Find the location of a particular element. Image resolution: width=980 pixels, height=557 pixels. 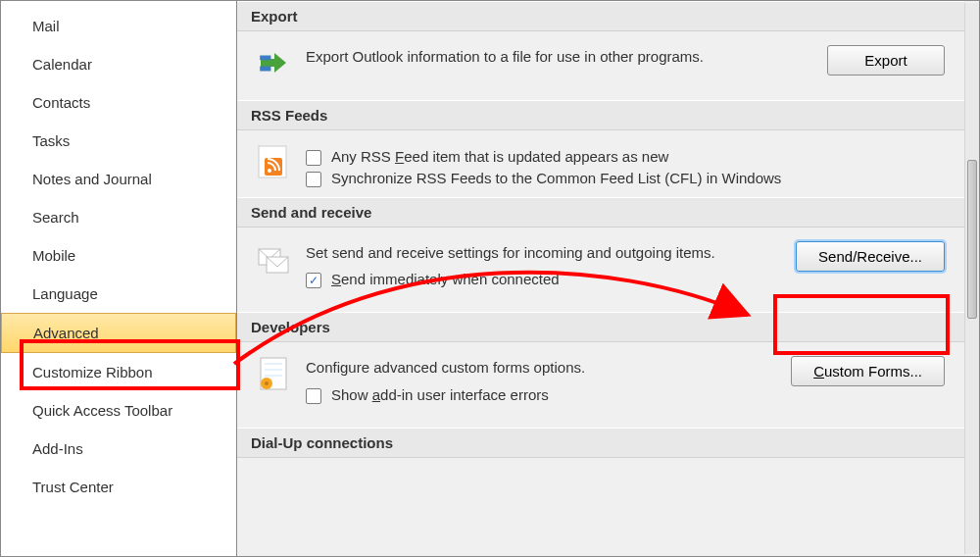

sidebar-item-mobile: Mobile is located at coordinates (119, 255).